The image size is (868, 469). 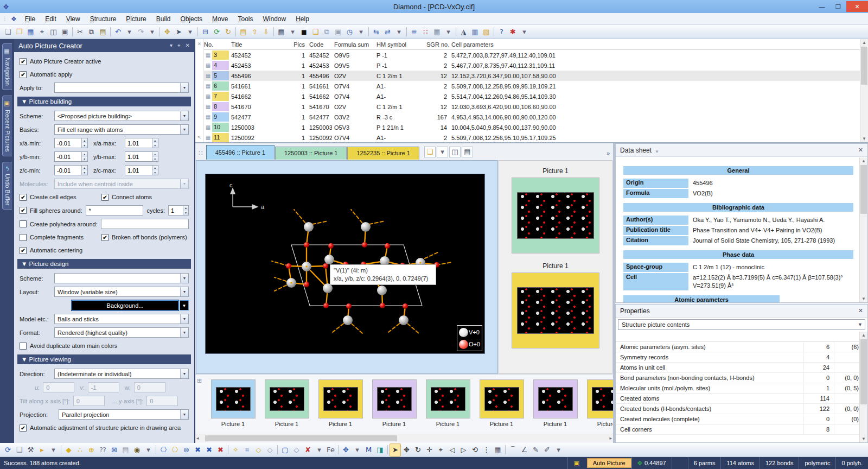 I want to click on sidebar-tab-navigation: ▦Navigation, so click(x=7, y=67).